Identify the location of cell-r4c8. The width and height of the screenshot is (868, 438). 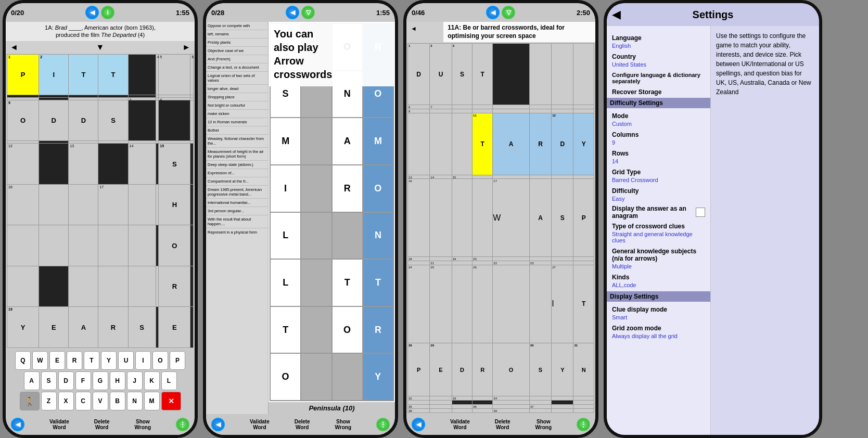
(192, 121).